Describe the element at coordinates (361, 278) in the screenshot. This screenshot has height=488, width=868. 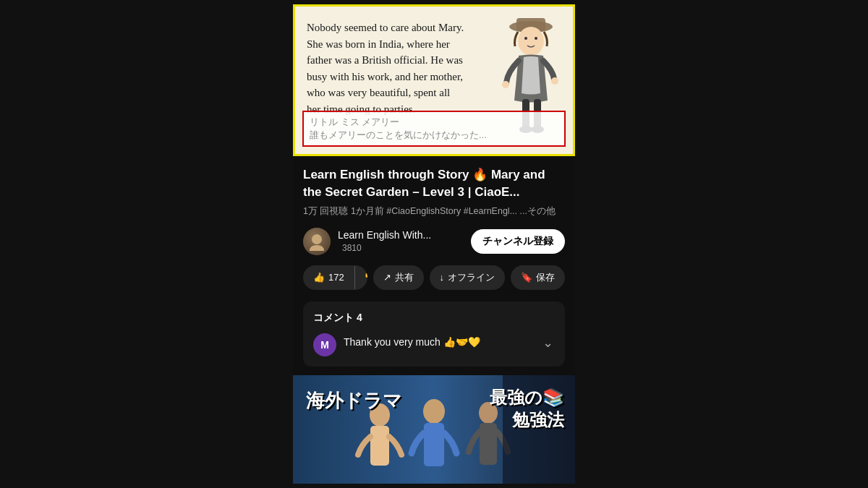
I see `dislike-button: 👎` at that location.